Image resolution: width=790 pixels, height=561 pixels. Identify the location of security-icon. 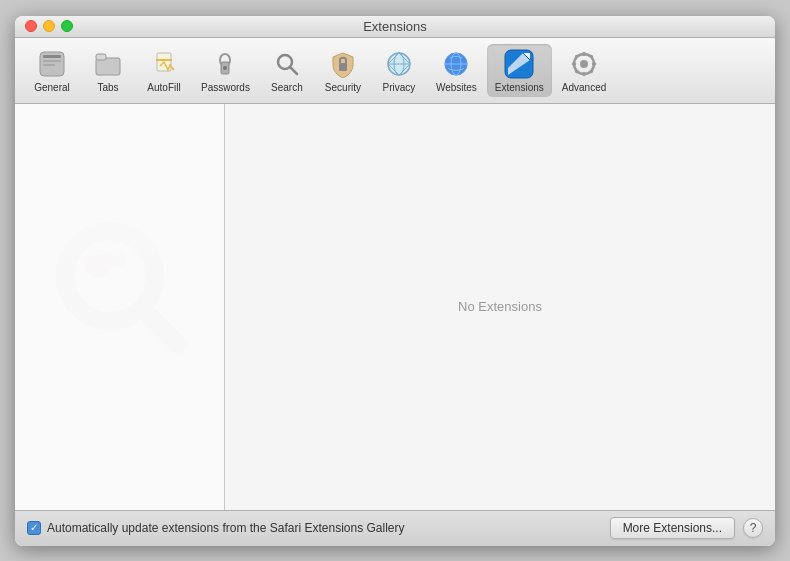
(343, 64).